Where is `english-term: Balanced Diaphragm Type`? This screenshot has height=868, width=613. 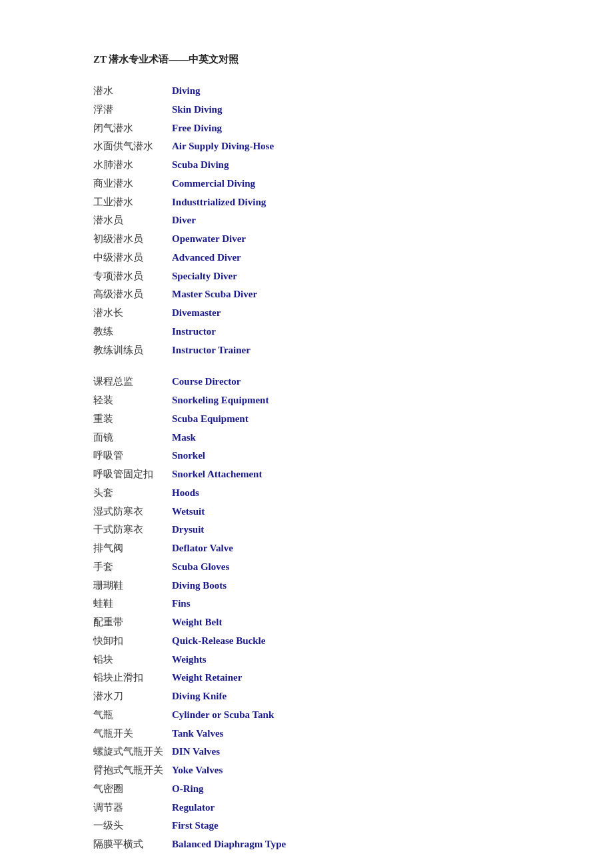 english-term: Balanced Diaphragm Type is located at coordinates (229, 845).